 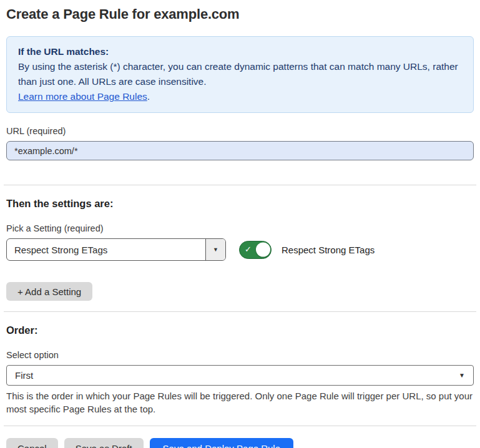 I want to click on save-deploy-button: Save and Deploy Page Rule, so click(x=222, y=443).